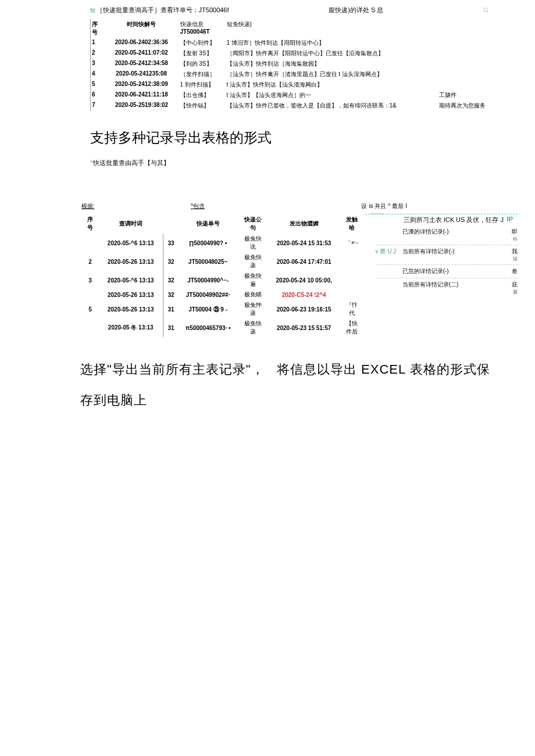 The height and width of the screenshot is (756, 535). What do you see at coordinates (295, 74) in the screenshot?
I see `table-row: 42020-05-241235:08［发件扫描］［汕头市］快件禽开［渣海里题点】…` at bounding box center [295, 74].